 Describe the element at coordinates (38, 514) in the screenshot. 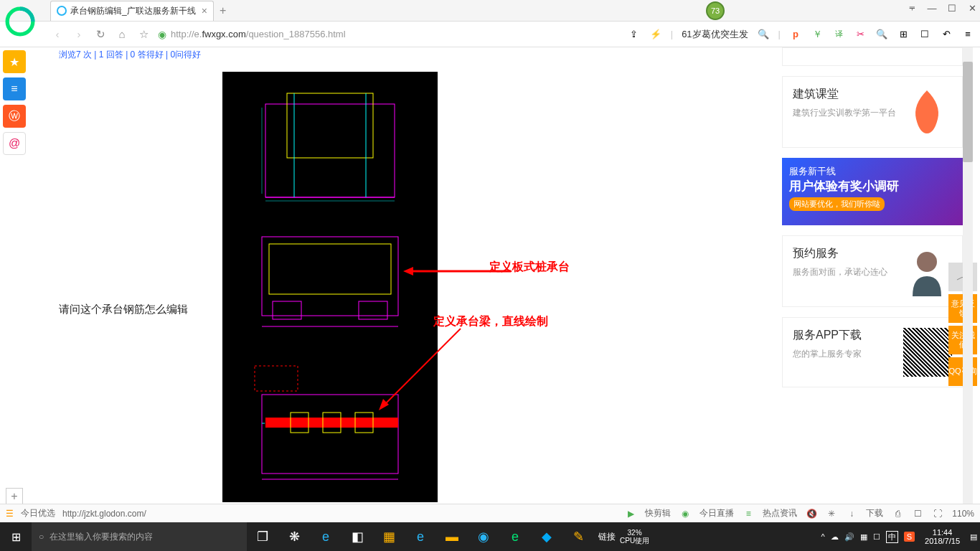

I see `recommend-label: 今日优选` at that location.